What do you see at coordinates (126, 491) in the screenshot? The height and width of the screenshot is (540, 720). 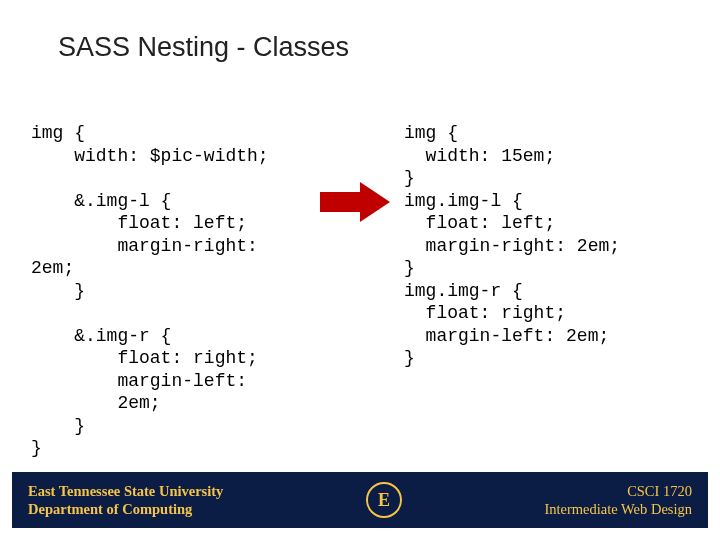 I see `institution-line1: East Tennessee State University` at bounding box center [126, 491].